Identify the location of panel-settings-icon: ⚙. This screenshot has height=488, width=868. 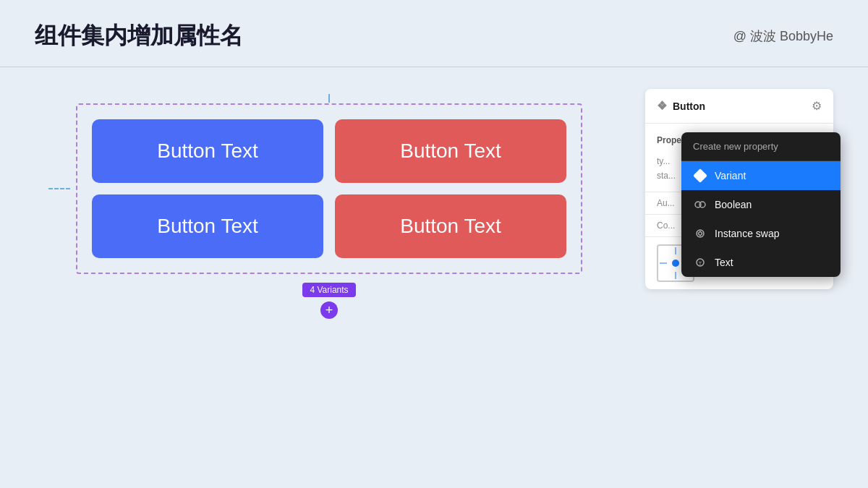
(817, 106).